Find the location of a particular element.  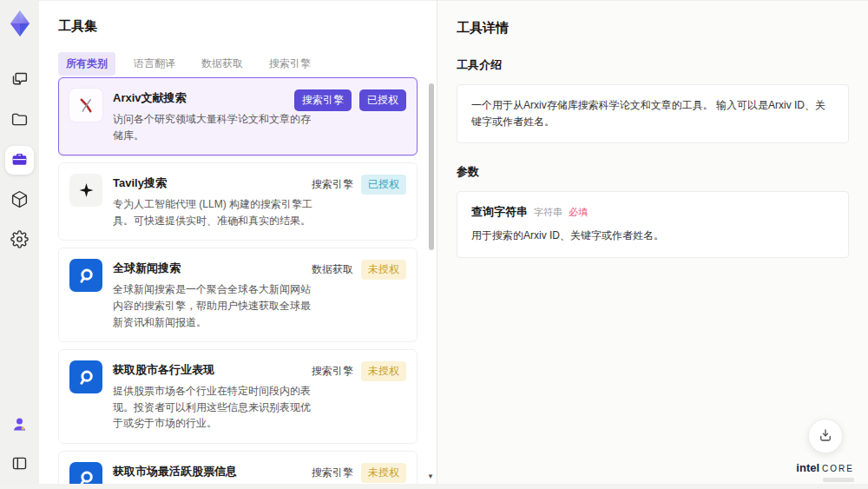

param-type: 字符串 is located at coordinates (549, 212).